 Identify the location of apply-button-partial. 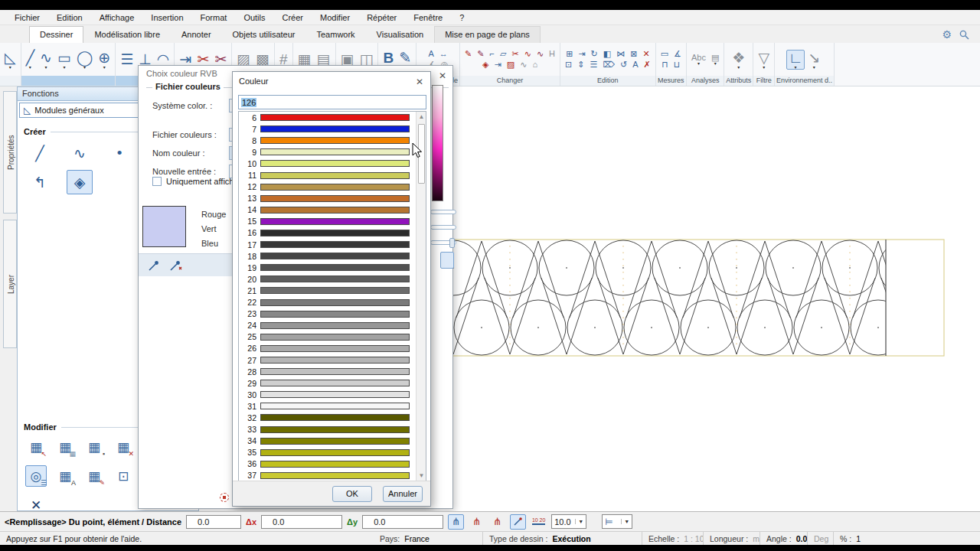
(447, 260).